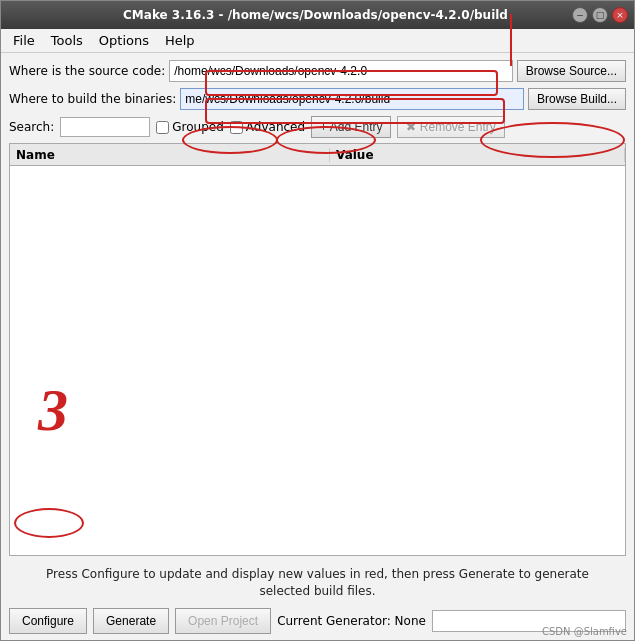  Describe the element at coordinates (572, 71) in the screenshot. I see `browse-source-button: Browse Source...` at that location.